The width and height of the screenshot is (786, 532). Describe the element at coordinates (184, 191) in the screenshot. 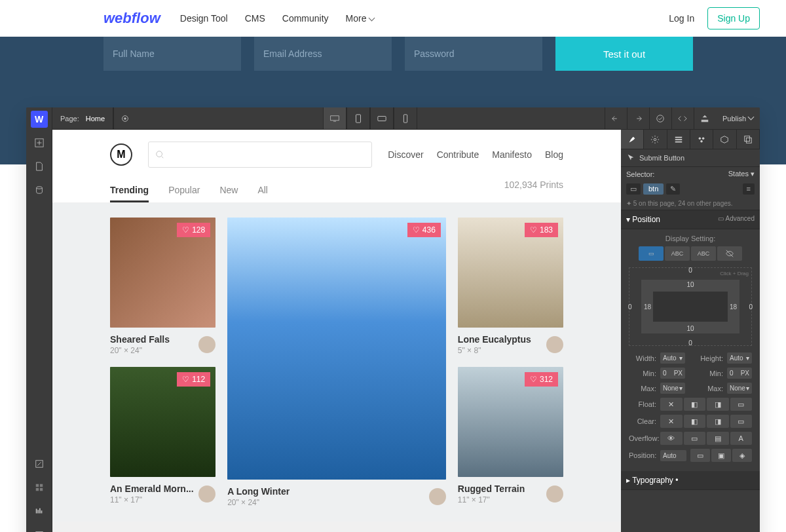

I see `tab-popular: Popular` at that location.